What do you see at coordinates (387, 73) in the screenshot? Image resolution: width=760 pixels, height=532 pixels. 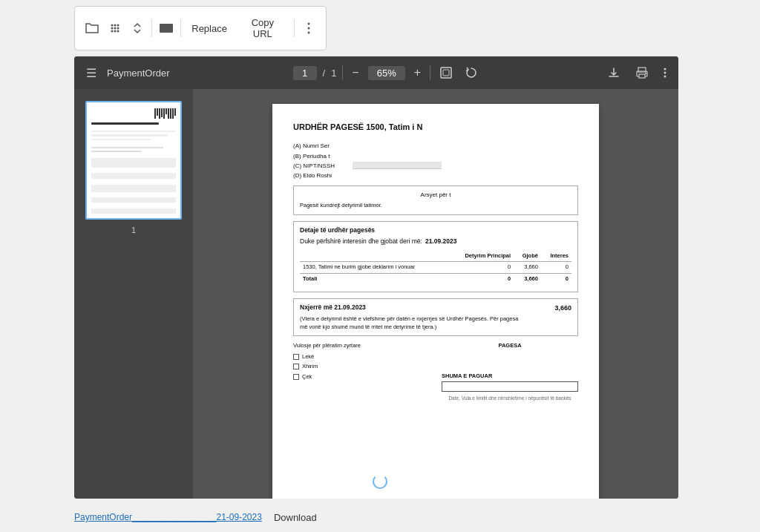 I see `pdf-zoom-level: 65%` at bounding box center [387, 73].